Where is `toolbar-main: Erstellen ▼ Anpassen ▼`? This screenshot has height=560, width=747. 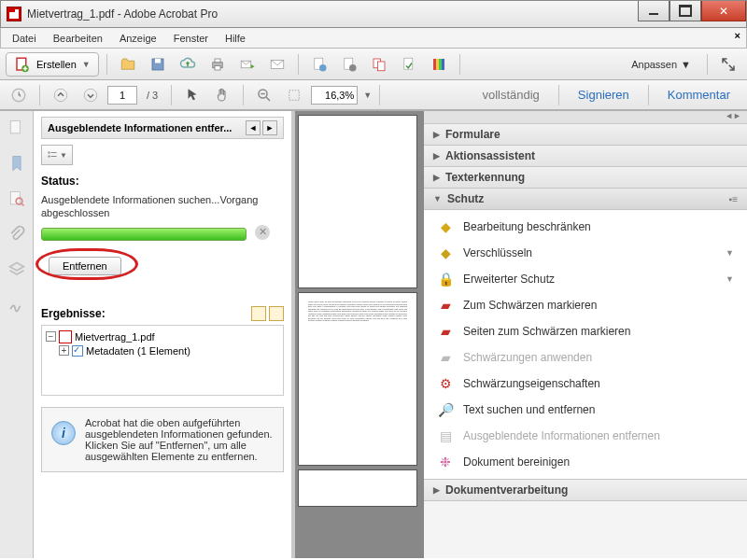 toolbar-main: Erstellen ▼ Anpassen ▼ is located at coordinates (374, 64).